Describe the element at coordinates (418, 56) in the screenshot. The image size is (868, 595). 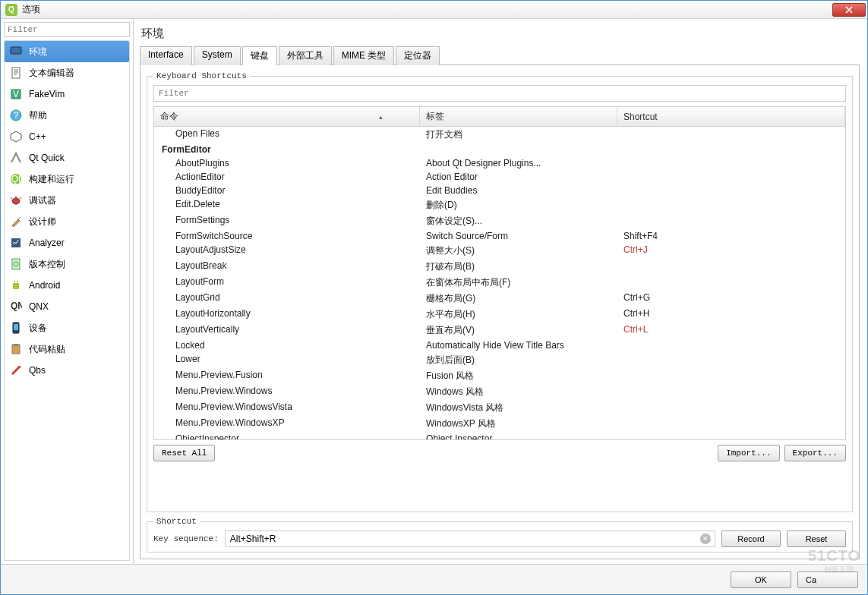
I see `tab-定位器: 定位器` at that location.